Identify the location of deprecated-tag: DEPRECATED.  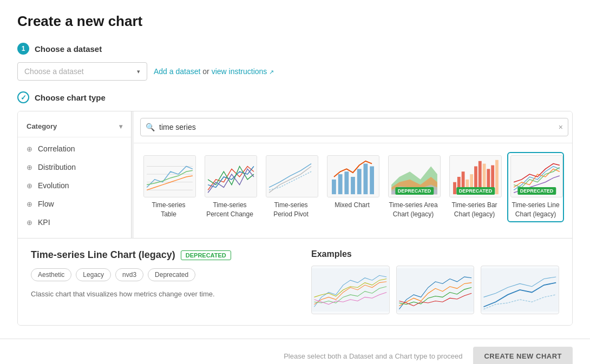
(206, 255).